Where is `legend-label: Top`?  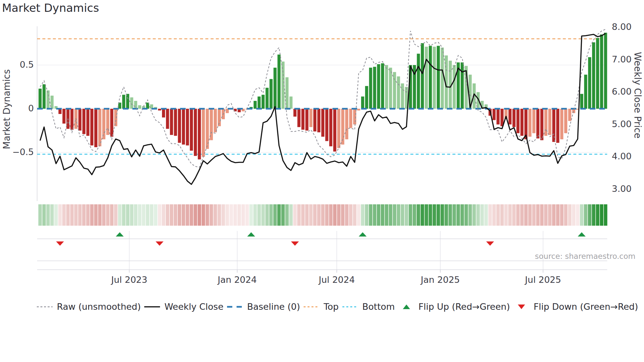 legend-label: Top is located at coordinates (331, 307).